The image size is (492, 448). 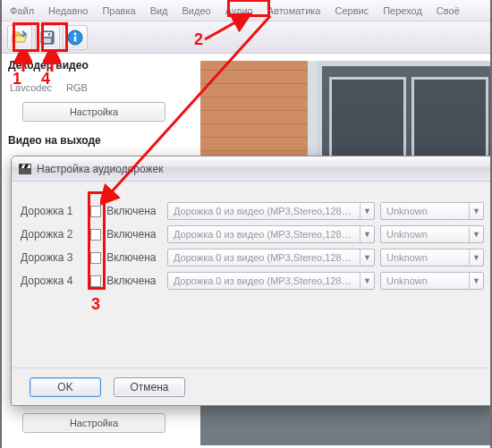 What do you see at coordinates (159, 11) in the screenshot?
I see `menu-view: Вид` at bounding box center [159, 11].